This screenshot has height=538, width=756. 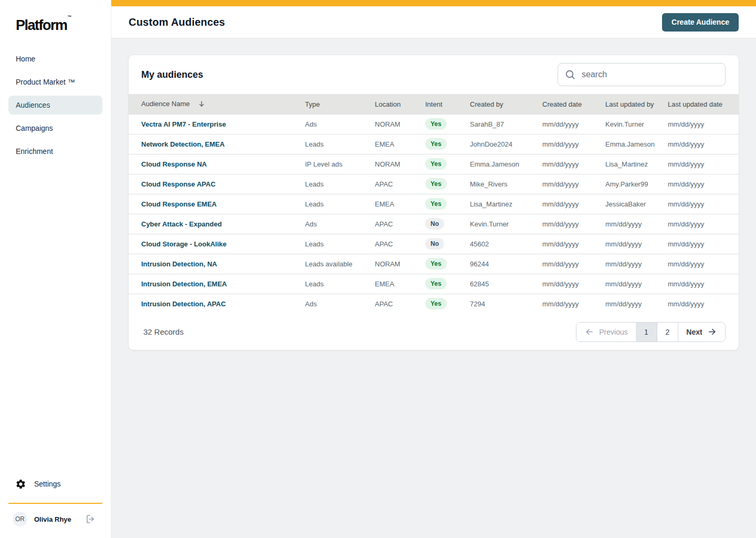 I want to click on cell-created-by: Mike_Rivers, so click(x=506, y=184).